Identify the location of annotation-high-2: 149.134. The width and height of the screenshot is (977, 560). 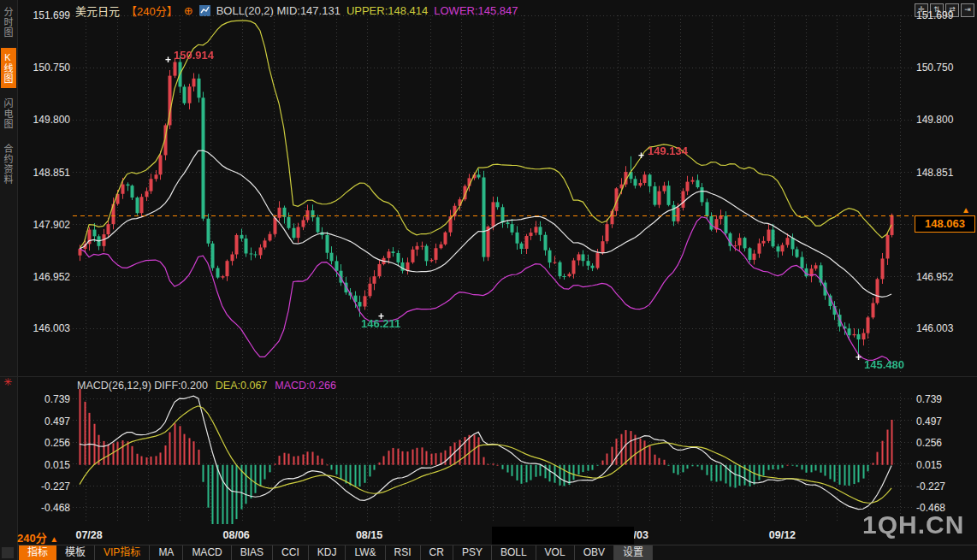
(667, 150).